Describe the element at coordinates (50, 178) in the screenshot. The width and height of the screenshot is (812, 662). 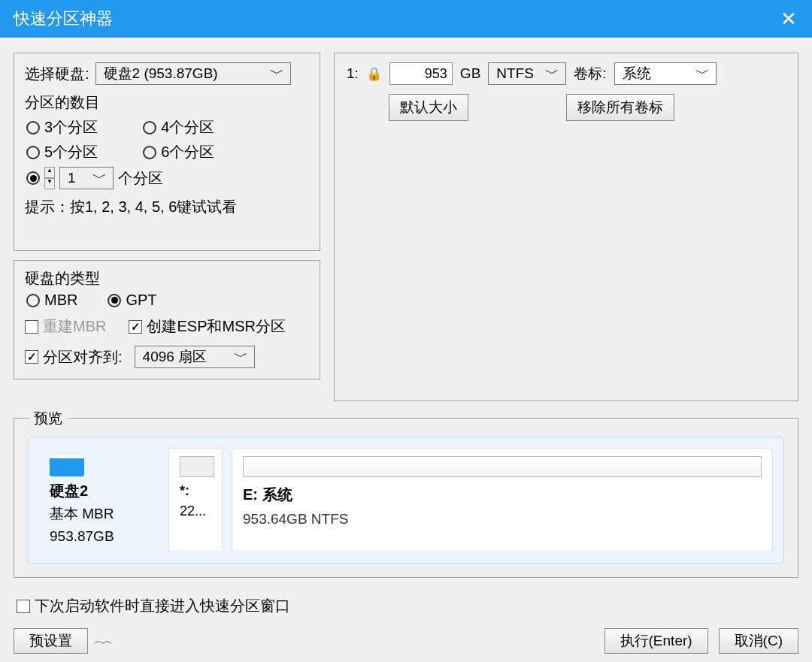
I see `spin-handle: ▲▼` at that location.